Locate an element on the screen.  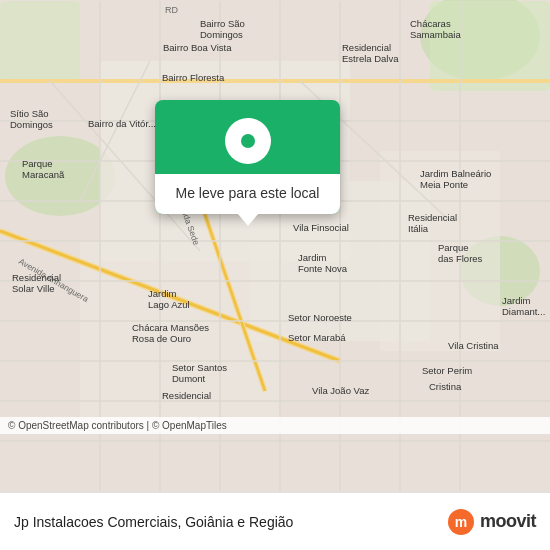
bottom-title: Jp Instalacoes Comerciais, Goiânia e Reg… is located at coordinates (154, 522).